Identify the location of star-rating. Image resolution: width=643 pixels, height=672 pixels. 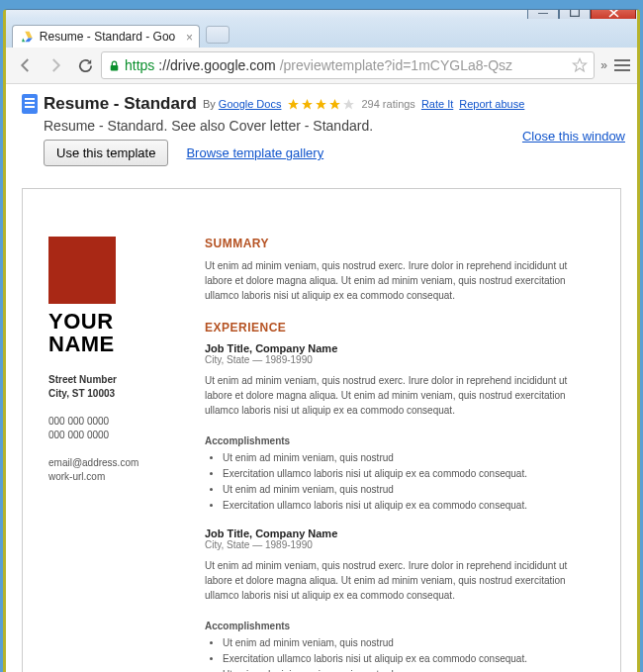
(321, 105).